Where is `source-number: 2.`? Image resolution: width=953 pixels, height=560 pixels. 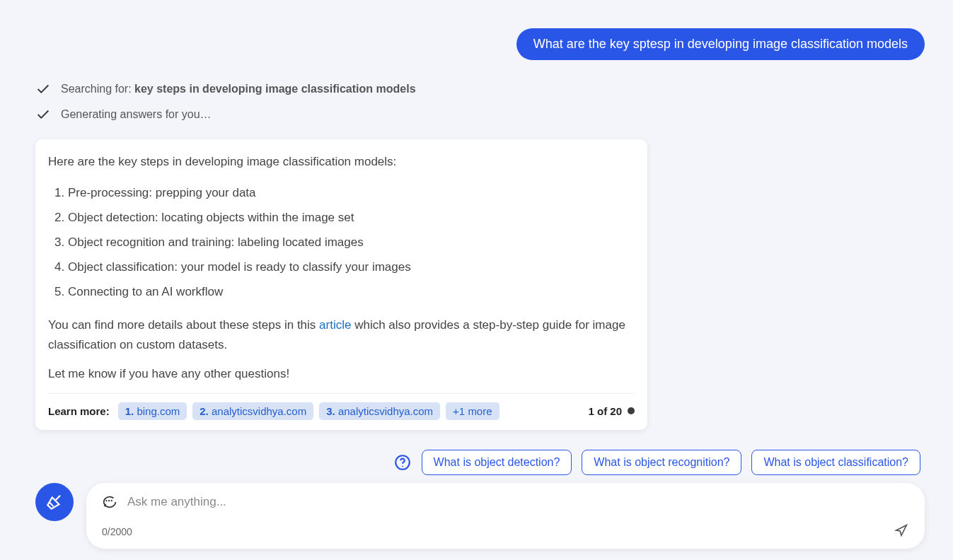 source-number: 2. is located at coordinates (204, 412).